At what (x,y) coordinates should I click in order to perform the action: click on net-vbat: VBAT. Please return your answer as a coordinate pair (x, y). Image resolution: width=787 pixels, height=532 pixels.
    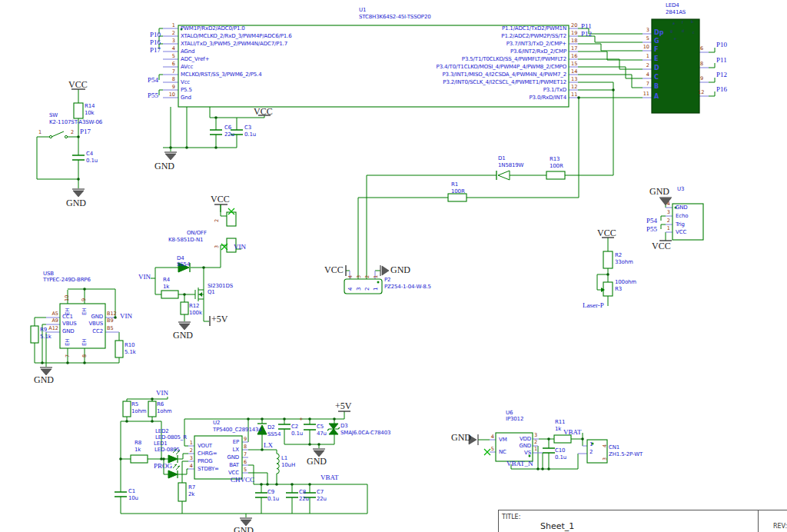
    Looking at the image, I should click on (330, 477).